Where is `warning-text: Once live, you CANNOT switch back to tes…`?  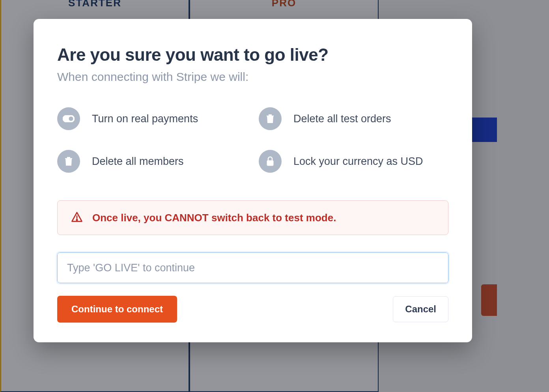 warning-text: Once live, you CANNOT switch back to tes… is located at coordinates (214, 218).